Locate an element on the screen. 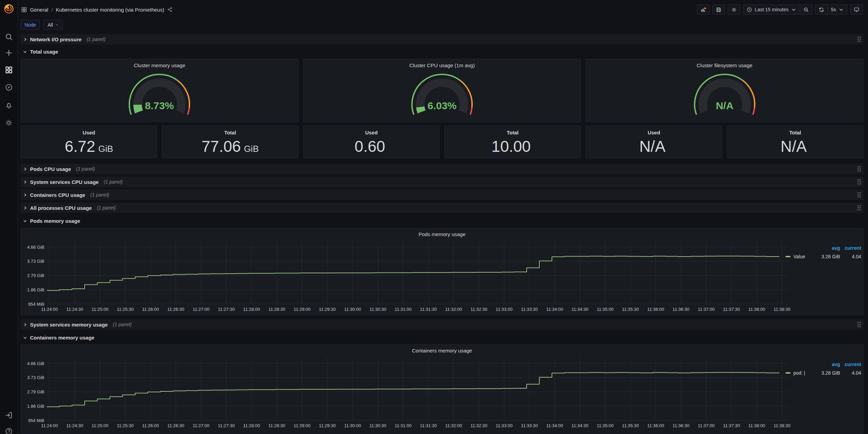 This screenshot has width=868, height=434. row-total-usage: Total usage is located at coordinates (442, 52).